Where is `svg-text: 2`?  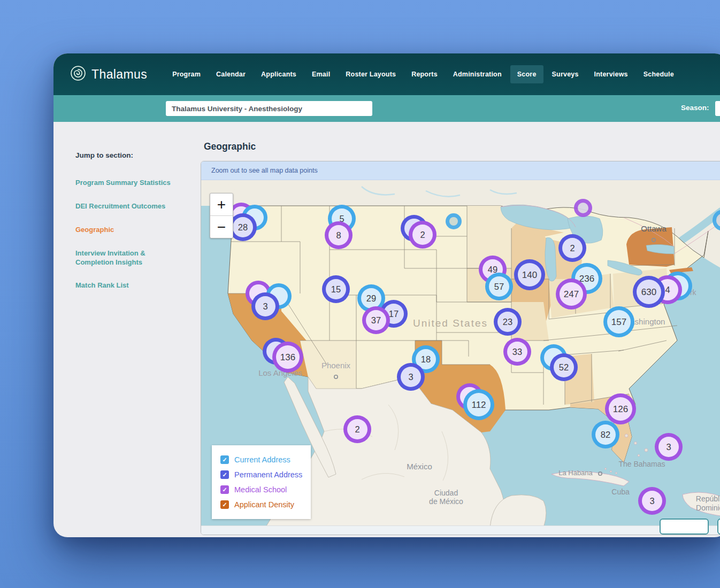
svg-text: 2 is located at coordinates (423, 235).